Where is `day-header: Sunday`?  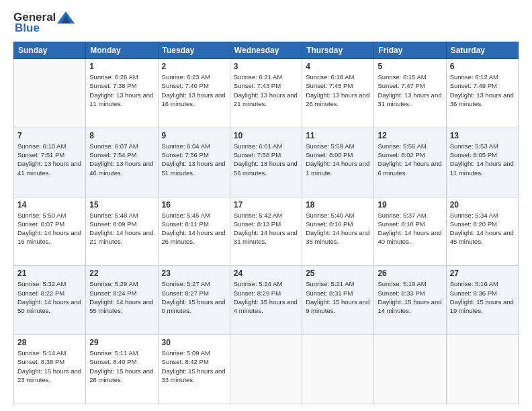 day-header: Sunday is located at coordinates (50, 51).